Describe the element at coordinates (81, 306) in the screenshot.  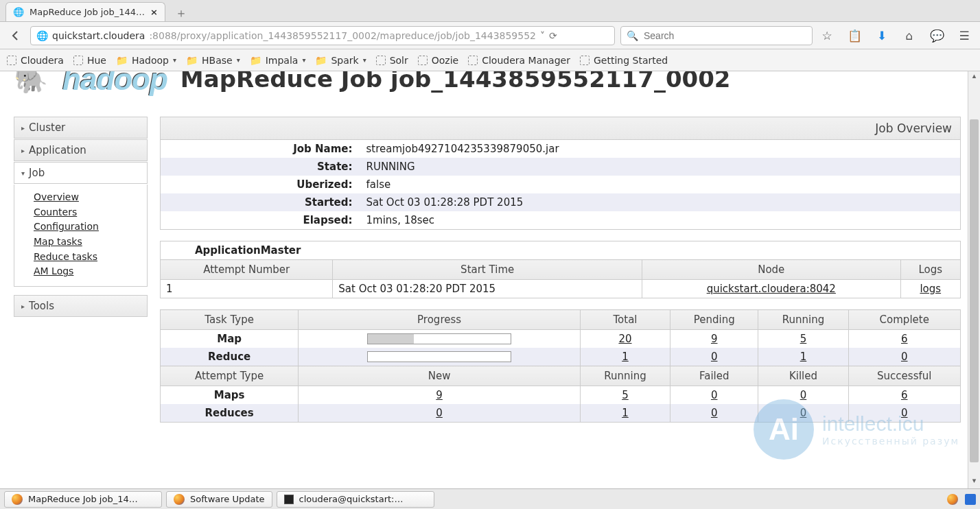
I see `sidebar-section-tools: ▸Tools` at that location.